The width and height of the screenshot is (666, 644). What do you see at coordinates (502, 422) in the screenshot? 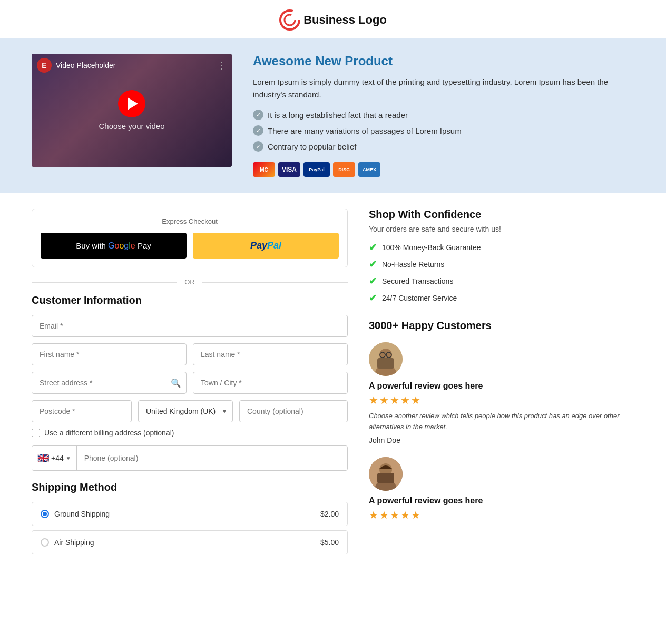
I see `review-text-1: Choose another review which tells people…` at bounding box center [502, 422].